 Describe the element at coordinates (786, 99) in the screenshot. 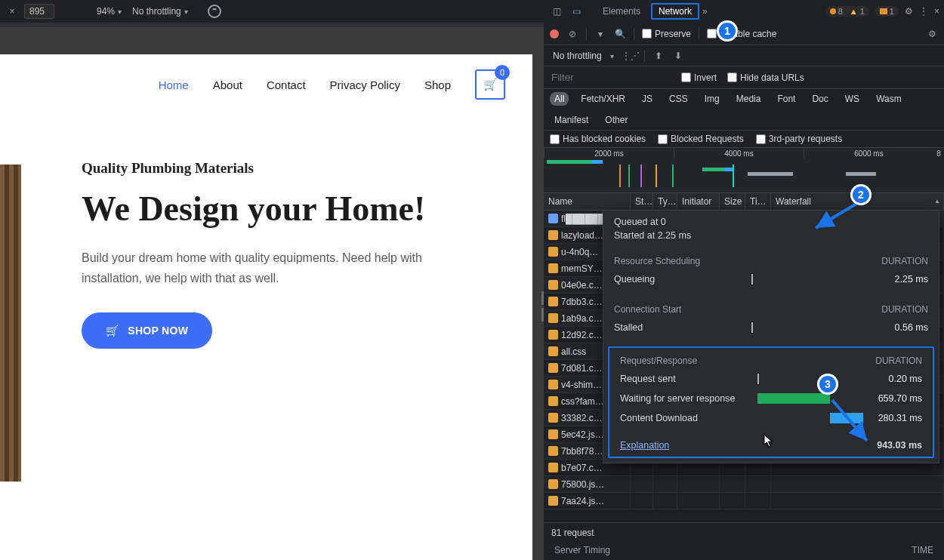

I see `type-font: Font` at that location.